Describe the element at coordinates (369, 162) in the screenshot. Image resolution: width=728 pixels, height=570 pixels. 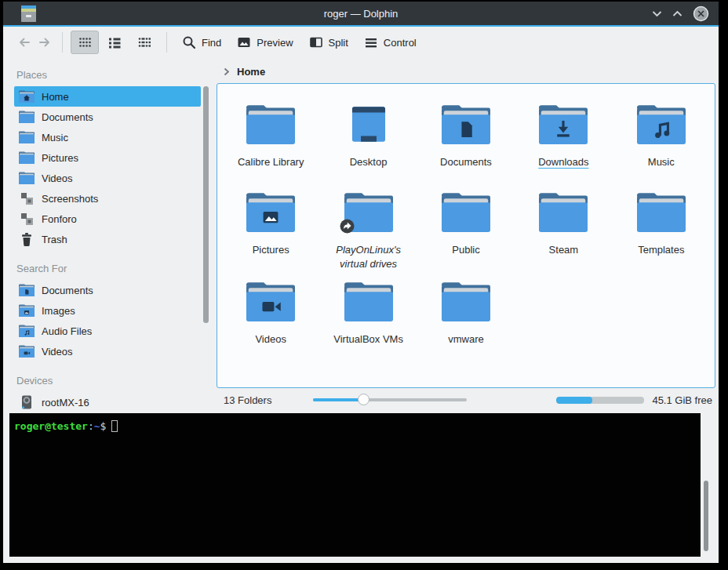
I see `folder-label: Desktop` at that location.